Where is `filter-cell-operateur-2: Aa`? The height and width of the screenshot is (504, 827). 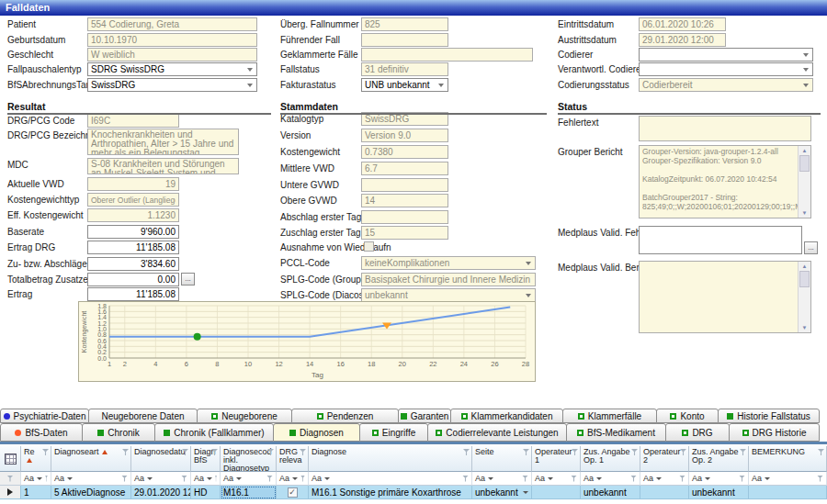
filter-cell-operateur-2: Aa is located at coordinates (665, 479).